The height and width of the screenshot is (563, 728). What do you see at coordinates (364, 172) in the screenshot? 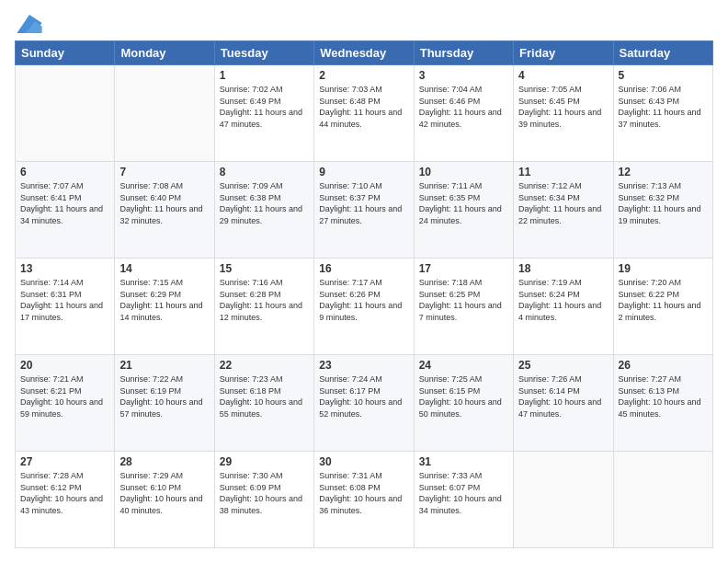
I see `day-number: 9` at bounding box center [364, 172].